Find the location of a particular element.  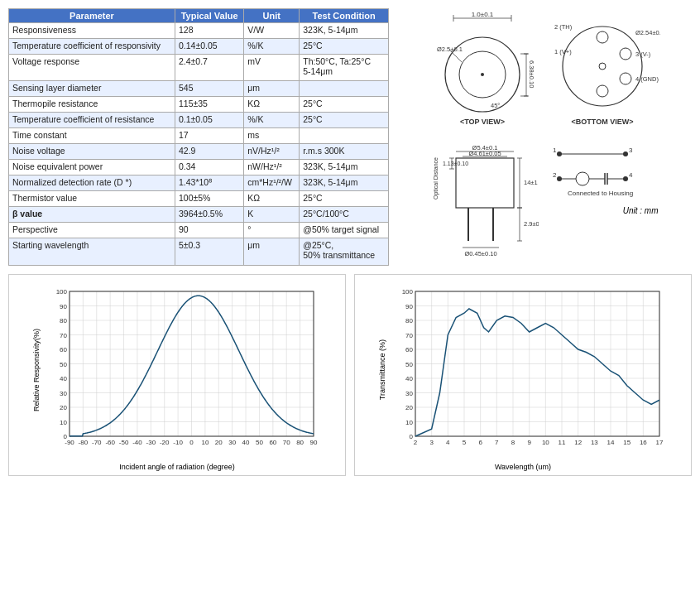

left-x-label: Incident angle of radiation (degree) is located at coordinates (177, 467).